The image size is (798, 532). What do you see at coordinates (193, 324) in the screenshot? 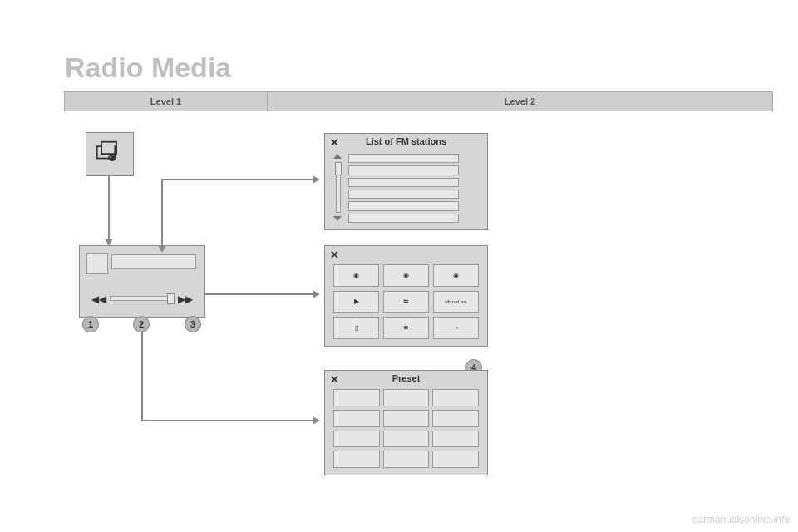
I see `marker-3: 3` at bounding box center [193, 324].